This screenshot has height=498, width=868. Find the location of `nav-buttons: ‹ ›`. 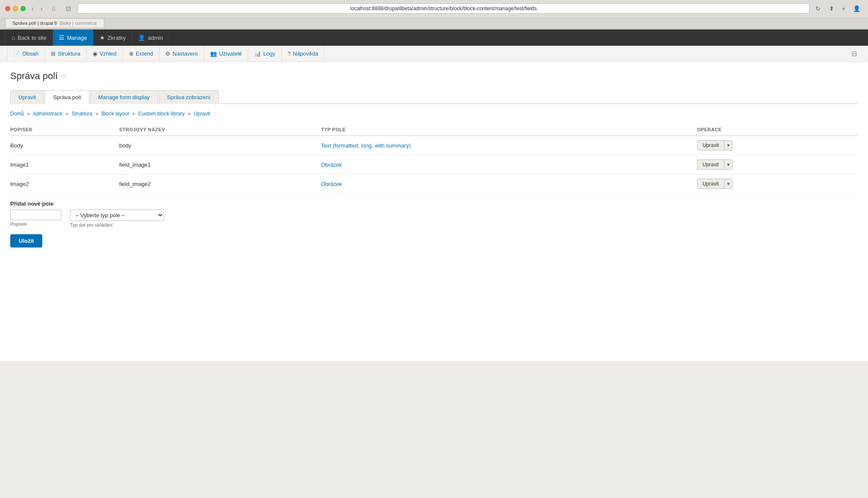

nav-buttons: ‹ › is located at coordinates (37, 9).